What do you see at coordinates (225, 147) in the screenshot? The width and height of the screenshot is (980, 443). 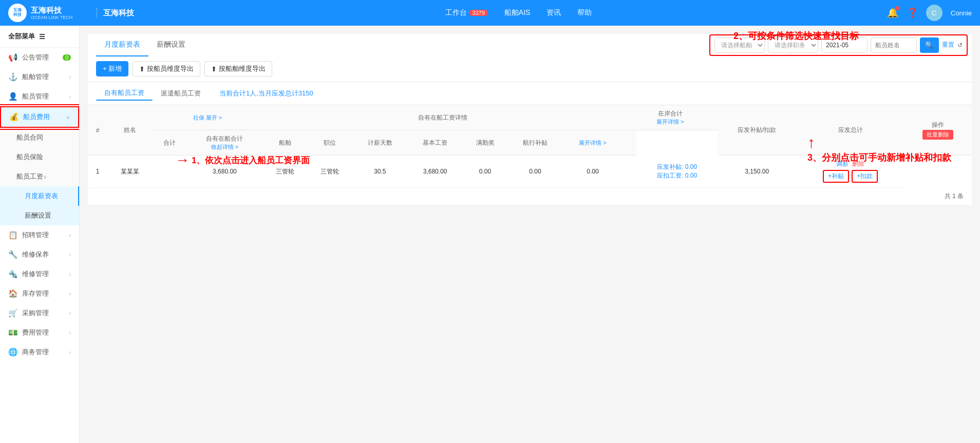 I see `th-own-detail-expand: 收起详情 >` at bounding box center [225, 147].